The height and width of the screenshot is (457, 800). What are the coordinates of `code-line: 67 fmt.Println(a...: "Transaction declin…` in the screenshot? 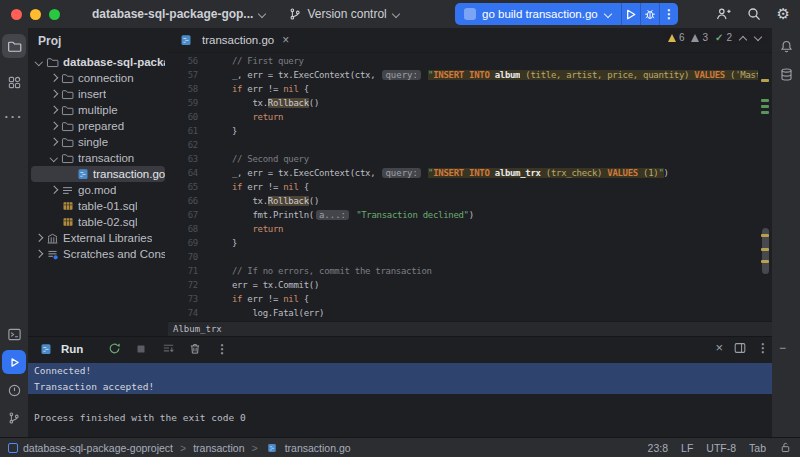 It's located at (463, 215).